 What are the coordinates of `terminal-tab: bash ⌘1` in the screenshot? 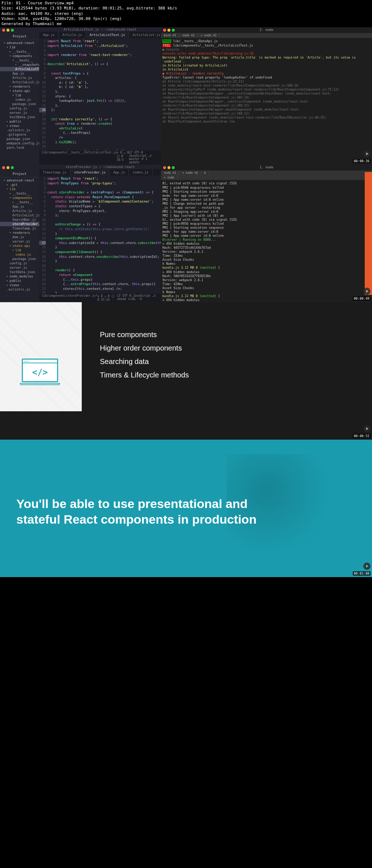 It's located at (170, 36).